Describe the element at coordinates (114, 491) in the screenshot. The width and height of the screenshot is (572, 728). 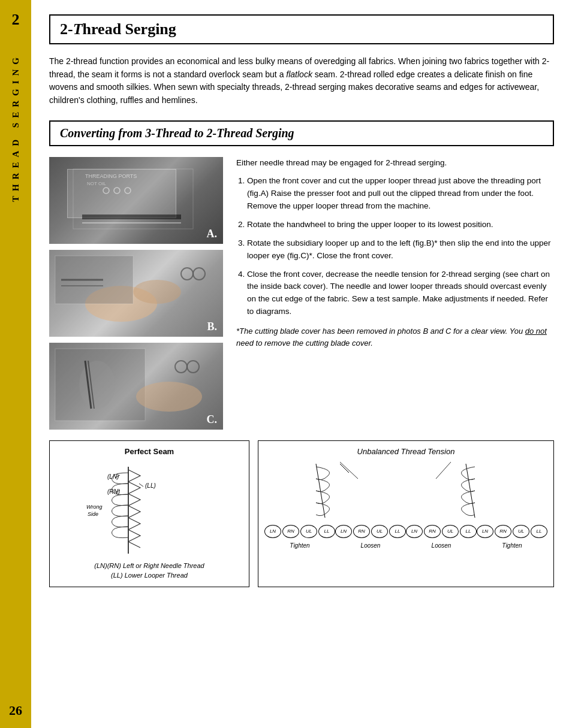
I see `svg-text: (RN)` at that location.